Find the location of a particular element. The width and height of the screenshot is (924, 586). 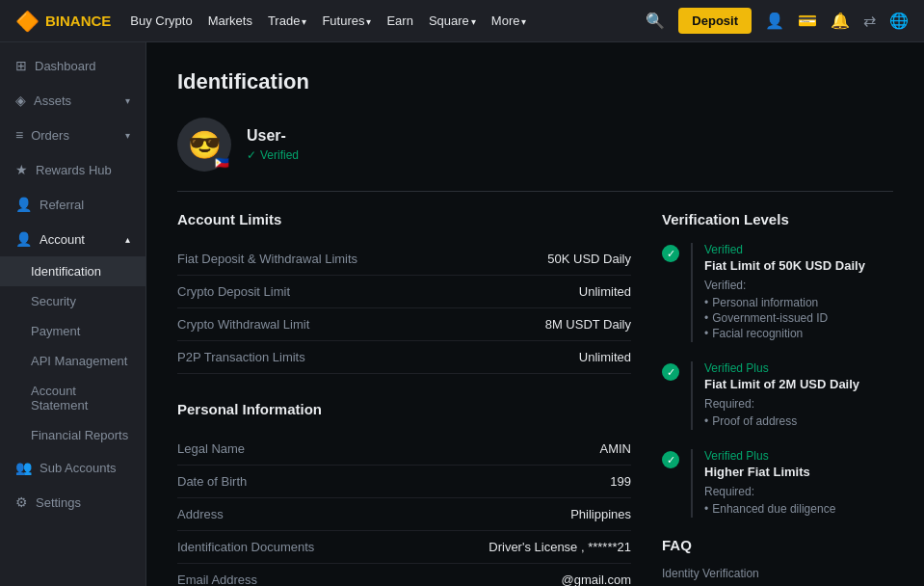

info-row-name: Legal Name AMIN is located at coordinates (405, 449).